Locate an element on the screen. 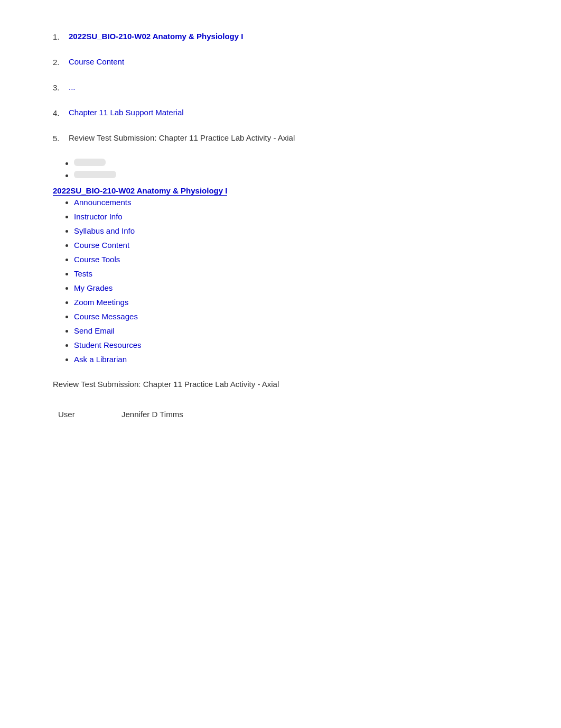 This screenshot has height=728, width=561. user-value: Jennifer D Timms is located at coordinates (152, 414).